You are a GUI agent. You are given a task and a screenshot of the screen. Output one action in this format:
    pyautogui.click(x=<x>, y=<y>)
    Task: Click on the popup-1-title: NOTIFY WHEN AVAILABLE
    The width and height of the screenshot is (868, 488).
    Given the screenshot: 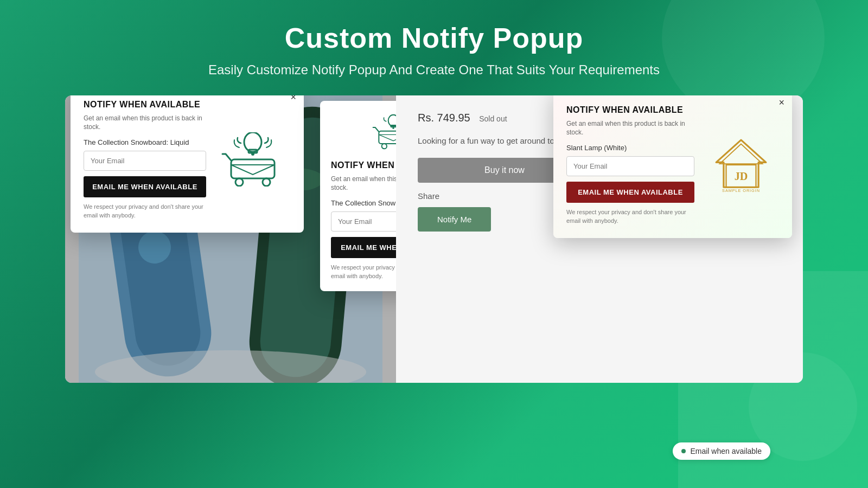 What is the action you would take?
    pyautogui.click(x=145, y=105)
    